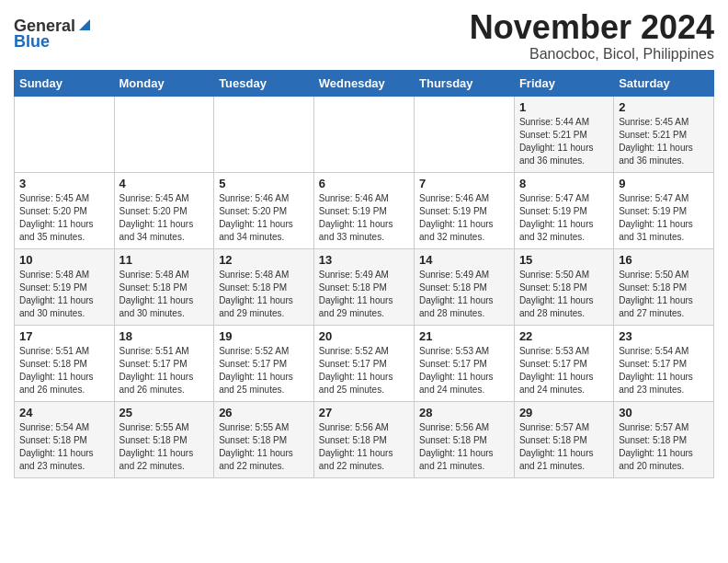  I want to click on calendar-cell: 16Sunrise: 5:50 AM Sunset: 5:18 PM Dayli…, so click(664, 287).